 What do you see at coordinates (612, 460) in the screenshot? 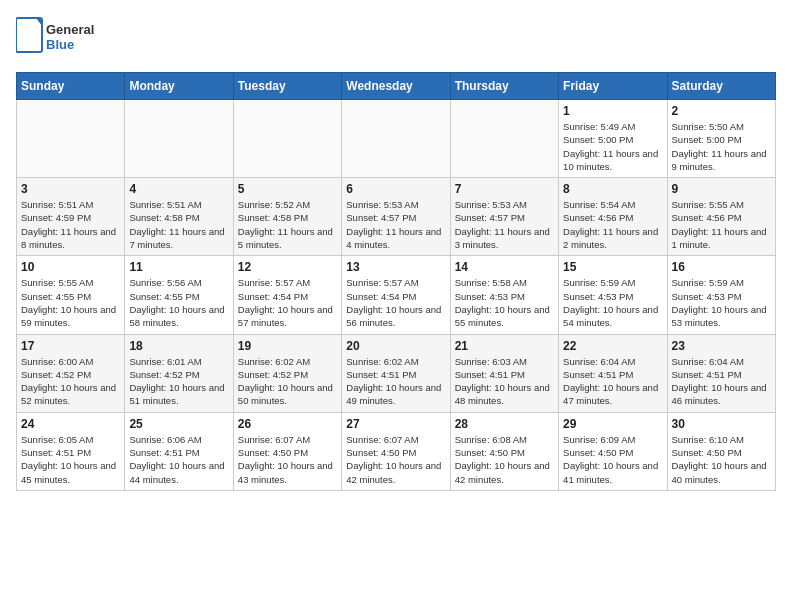
I see `day-info: Sunrise: 6:09 AMSunset: 4:50 PMDaylight:…` at bounding box center [612, 460].